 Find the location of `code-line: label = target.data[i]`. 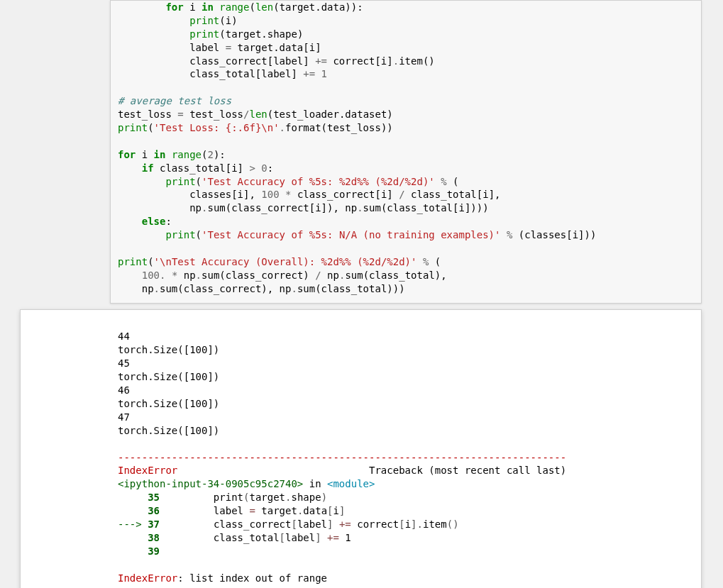

code-line: label = target.data[i] is located at coordinates (220, 48).